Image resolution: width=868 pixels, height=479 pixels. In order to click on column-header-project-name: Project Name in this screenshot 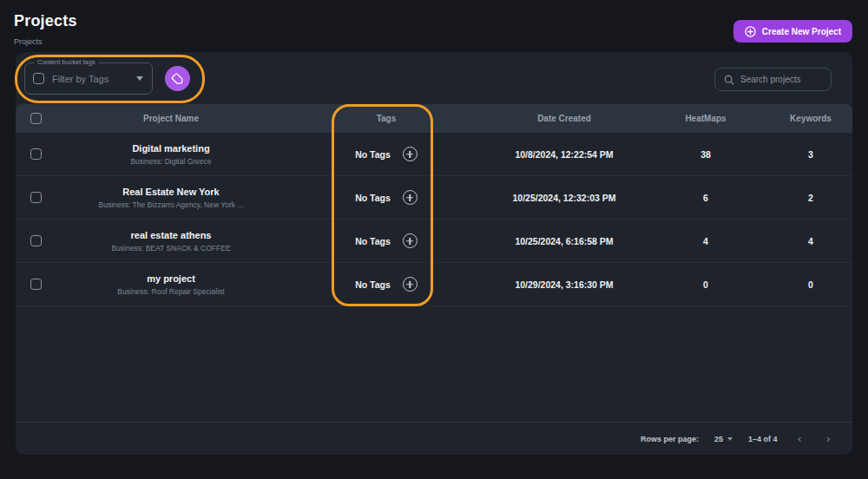, I will do `click(171, 118)`.